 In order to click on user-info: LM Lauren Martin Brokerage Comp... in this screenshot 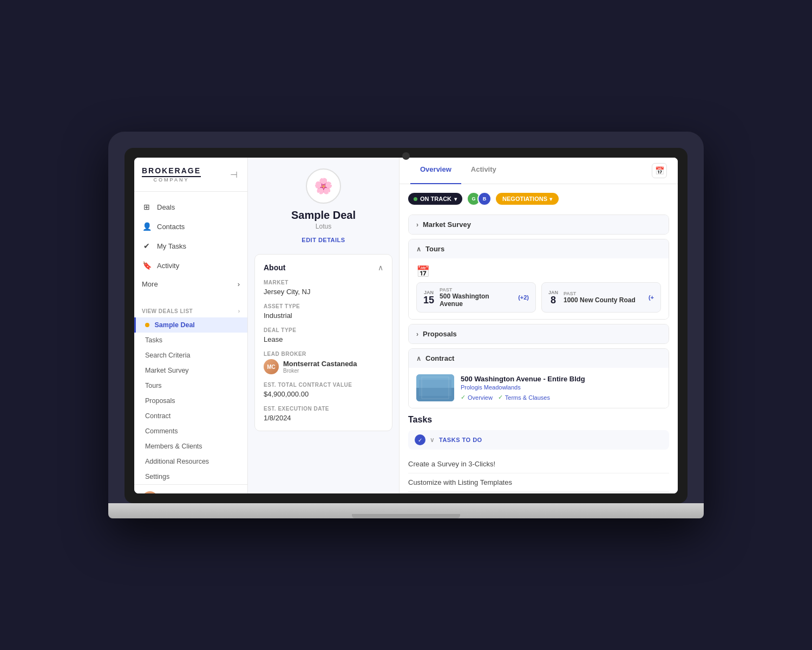, I will do `click(175, 492)`.